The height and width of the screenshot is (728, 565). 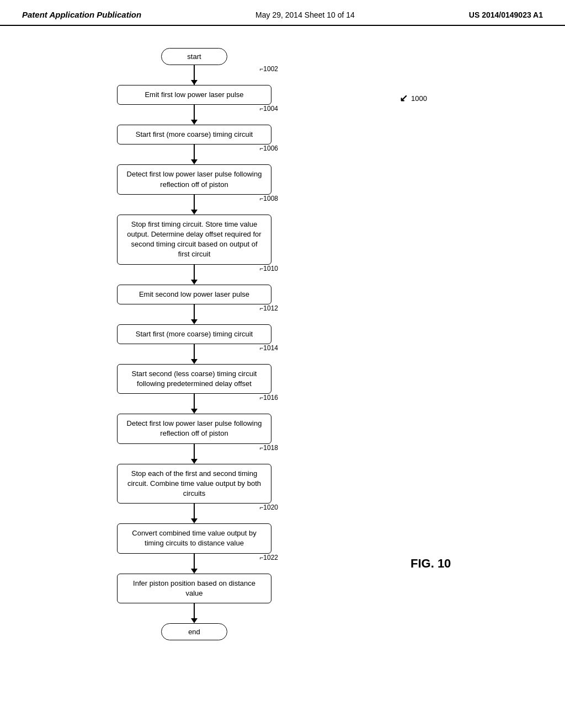 I want to click on step-1010-box: Emit second low power laser pulse, so click(x=194, y=295).